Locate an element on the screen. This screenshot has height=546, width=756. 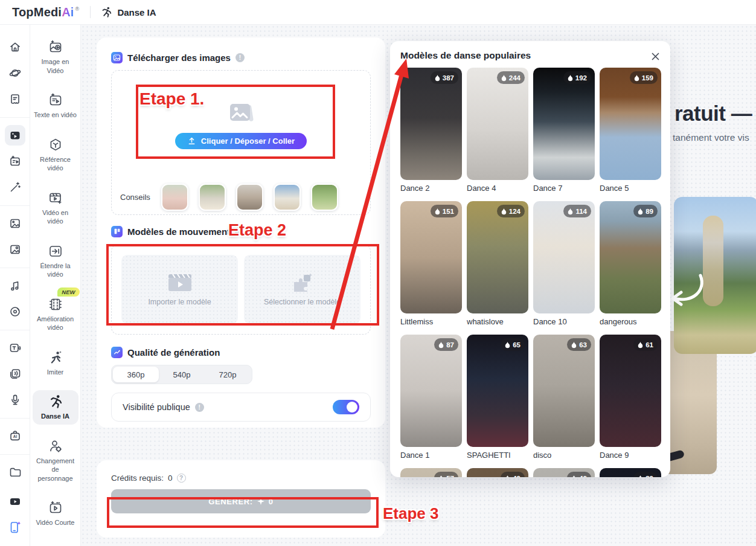
sidebar-item-texte-en-video: Texte en vidéo is located at coordinates (56, 106).